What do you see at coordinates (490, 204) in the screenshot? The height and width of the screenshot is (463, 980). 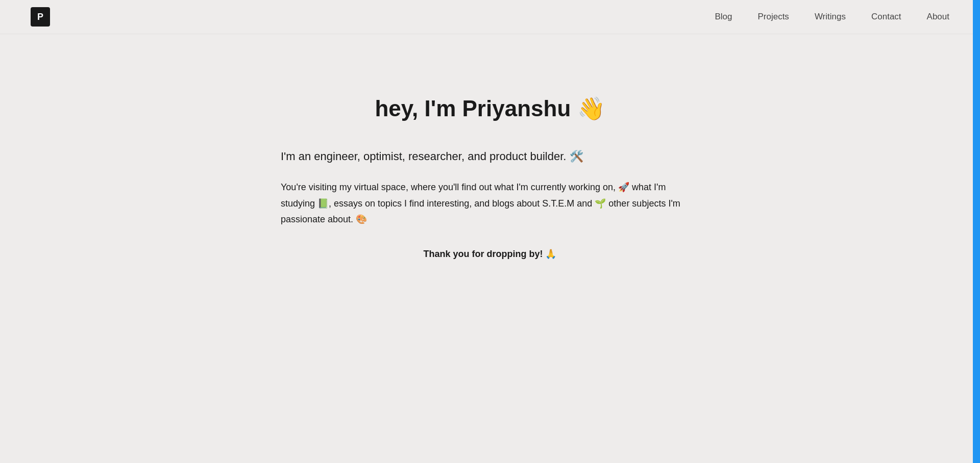 I see `description: You're visiting my virtual space, where …` at bounding box center [490, 204].